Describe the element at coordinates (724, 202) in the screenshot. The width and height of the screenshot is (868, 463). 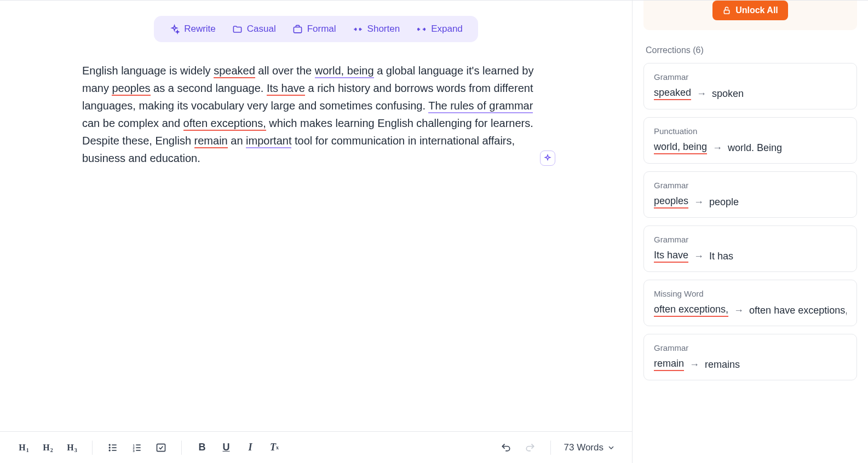
I see `correction-to: people` at that location.